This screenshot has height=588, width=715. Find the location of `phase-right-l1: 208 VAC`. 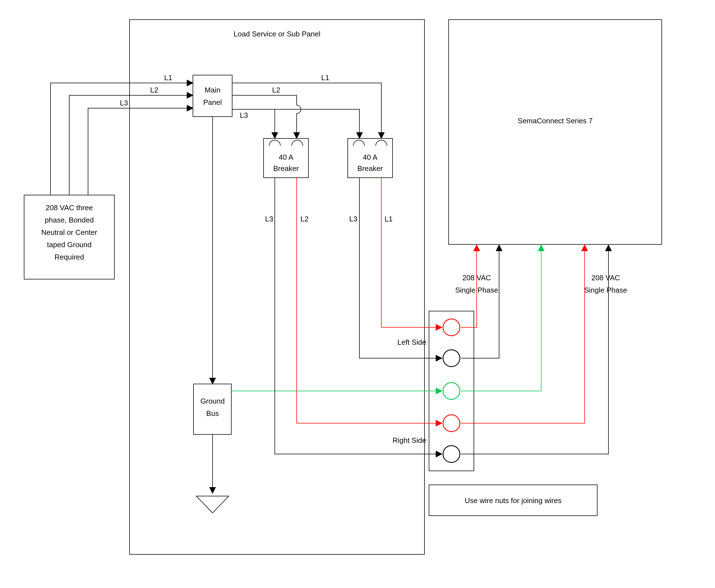

phase-right-l1: 208 VAC is located at coordinates (606, 278).